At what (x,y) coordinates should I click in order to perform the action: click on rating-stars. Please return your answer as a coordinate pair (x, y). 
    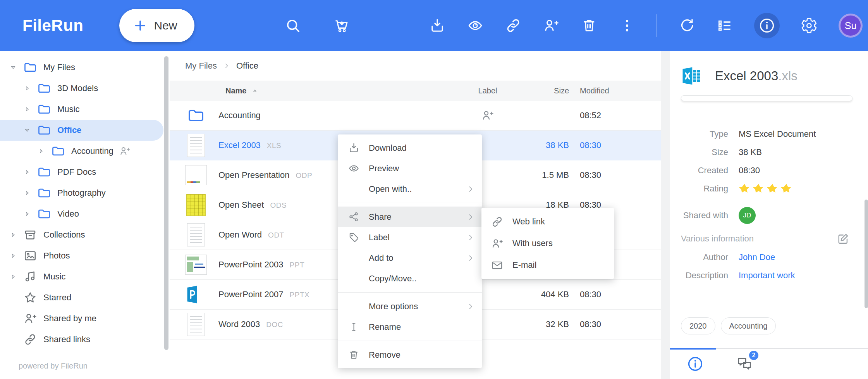
    Looking at the image, I should click on (799, 188).